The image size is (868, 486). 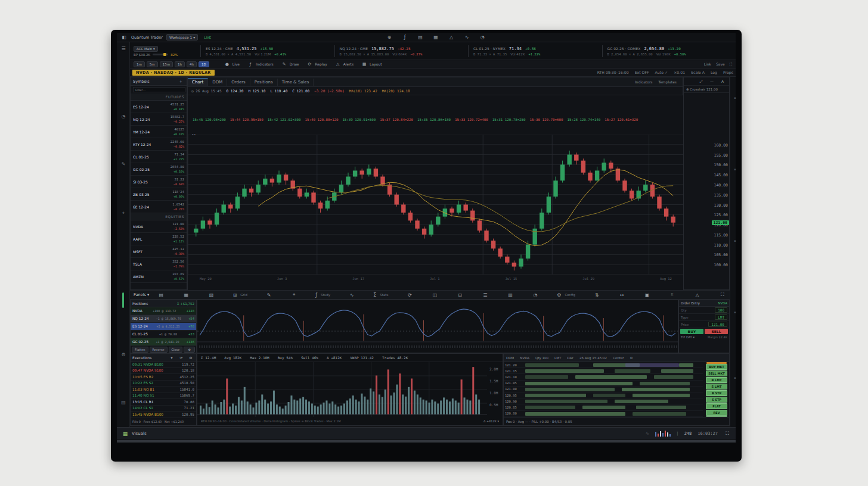 What do you see at coordinates (163, 403) in the screenshot?
I see `execution-row: 13:15 CL B170.88` at bounding box center [163, 403].